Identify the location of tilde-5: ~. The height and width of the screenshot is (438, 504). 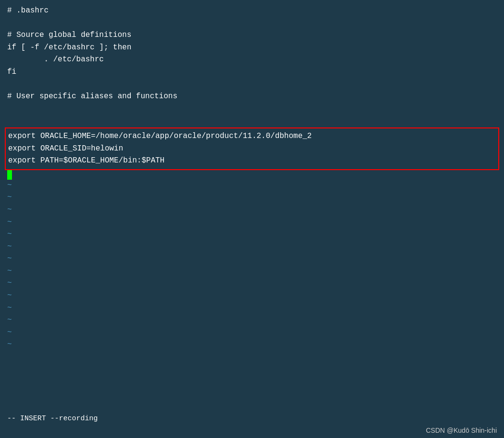
(252, 235).